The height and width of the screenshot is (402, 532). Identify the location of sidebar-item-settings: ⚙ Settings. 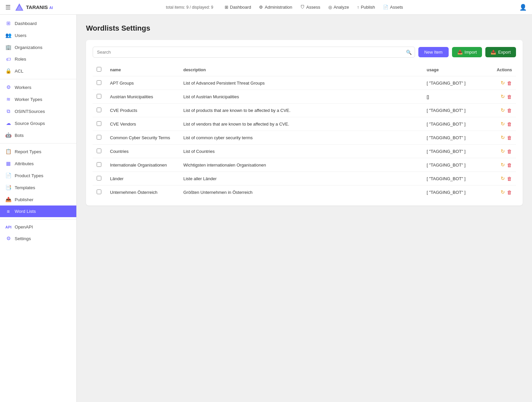
(38, 238).